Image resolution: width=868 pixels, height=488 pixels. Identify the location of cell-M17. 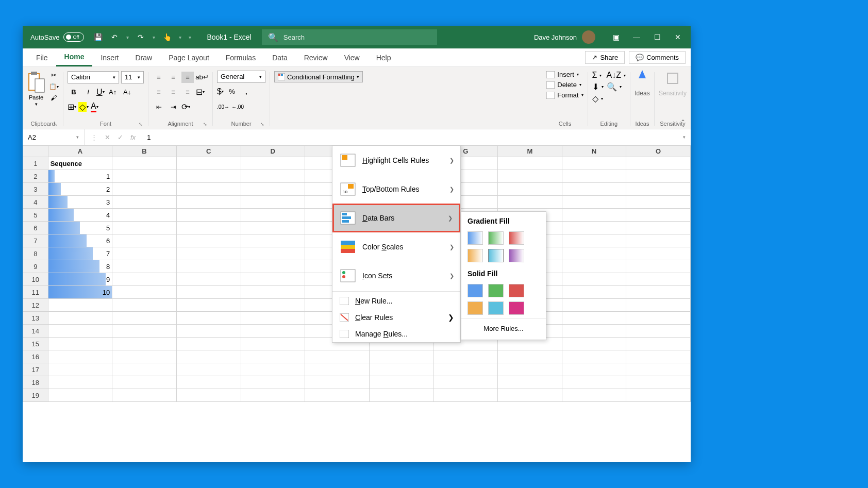
(530, 370).